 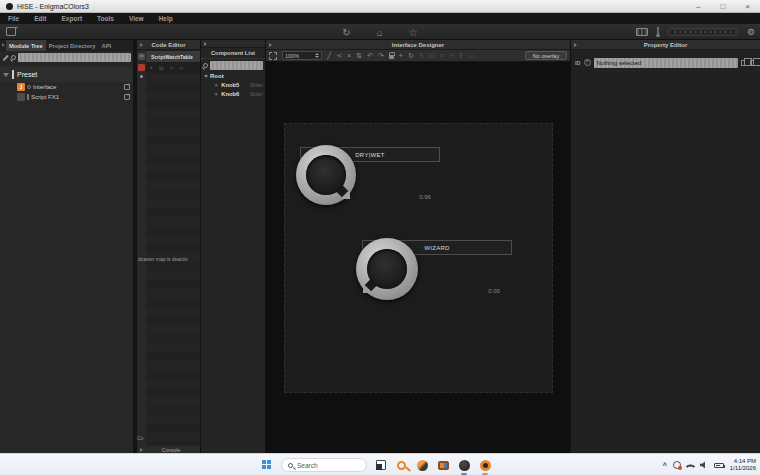 What do you see at coordinates (72, 46) in the screenshot?
I see `tab-project-directory: Project Directory` at bounding box center [72, 46].